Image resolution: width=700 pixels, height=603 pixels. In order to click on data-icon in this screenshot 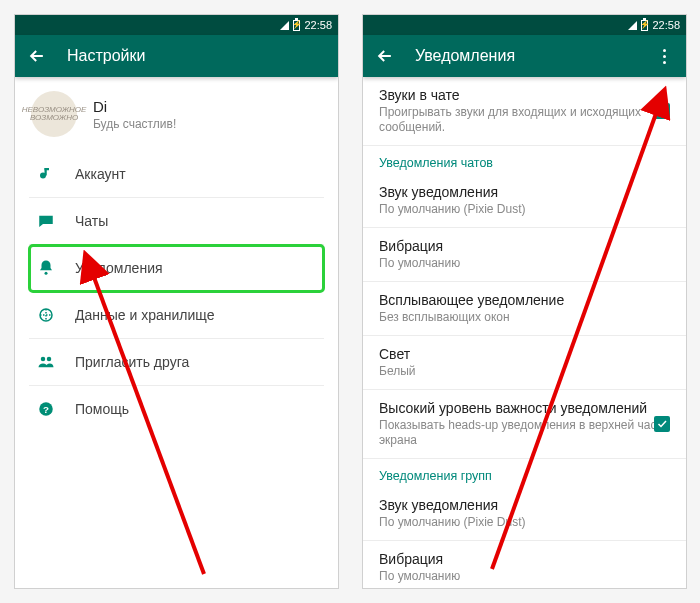, I will do `click(46, 315)`.